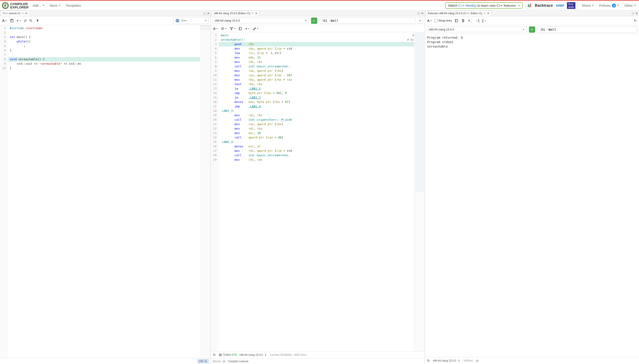 The width and height of the screenshot is (639, 364). I want to click on compilation-button, so click(463, 21).